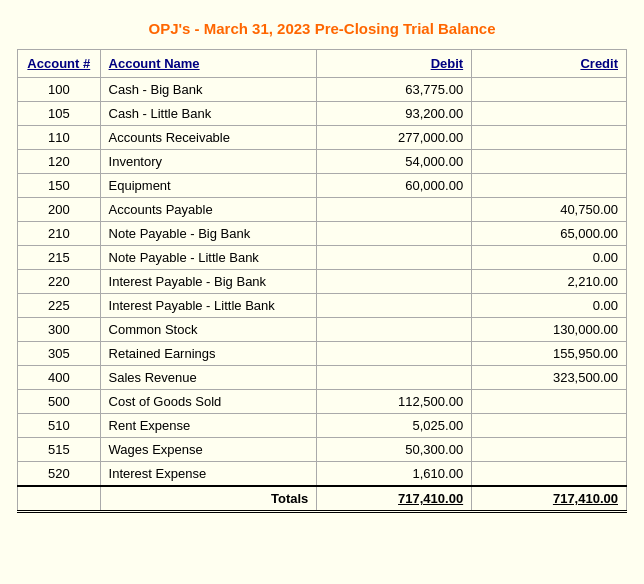  Describe the element at coordinates (60, 138) in the screenshot. I see `cell-account-num: 110` at that location.